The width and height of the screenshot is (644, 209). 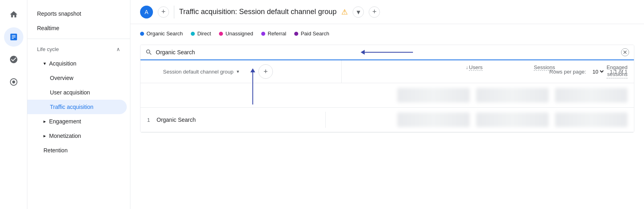 I want to click on home-icon, so click(x=14, y=14).